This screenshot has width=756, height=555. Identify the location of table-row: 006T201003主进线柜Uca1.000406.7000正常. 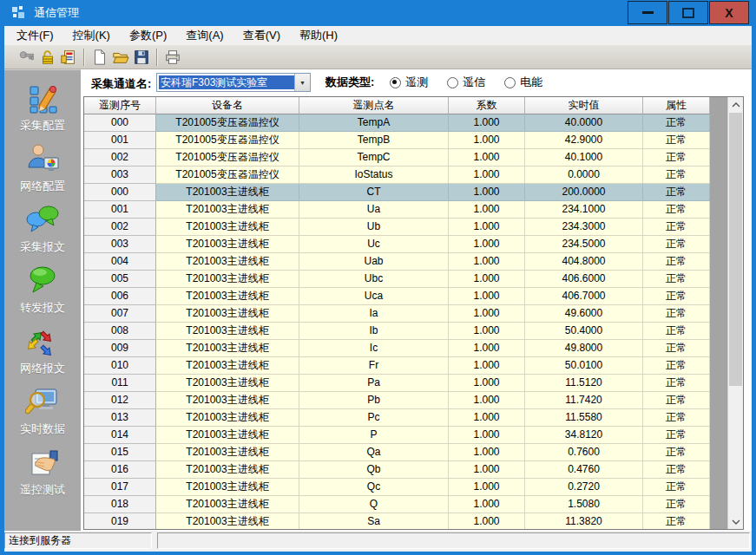
(413, 297).